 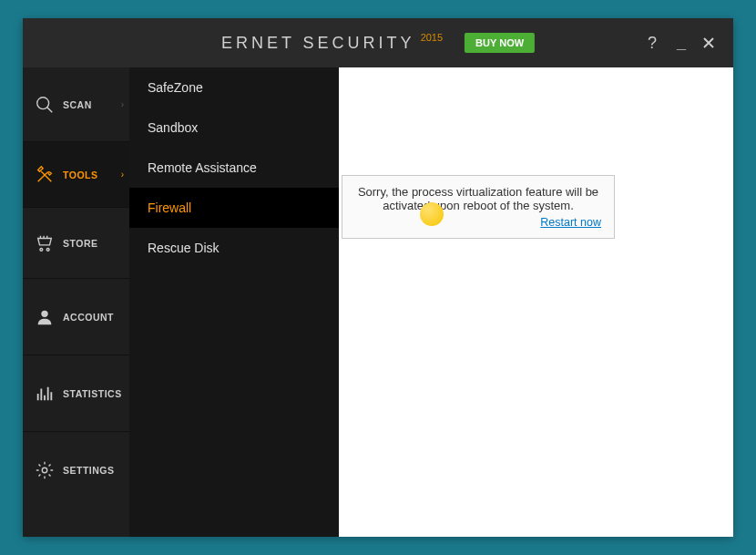 I want to click on sidebar-item-account: ACCOUNT, so click(x=77, y=317).